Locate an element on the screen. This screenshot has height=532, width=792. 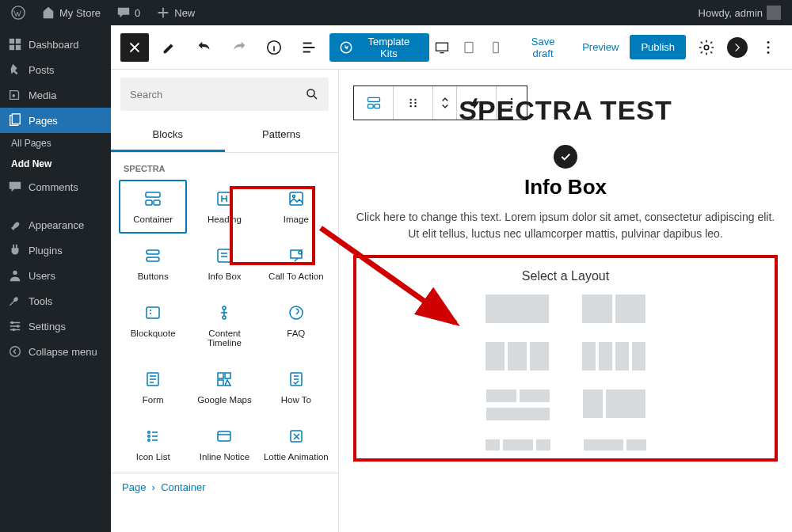
edit-button is located at coordinates (169, 48).